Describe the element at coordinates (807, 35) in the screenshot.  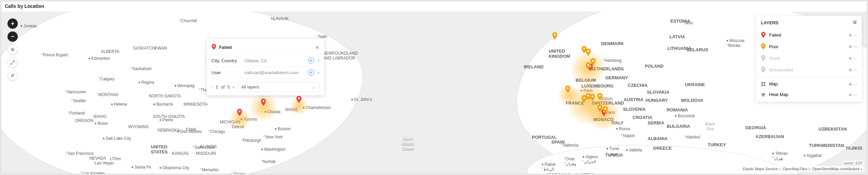
I see `layer-label: Failed` at that location.